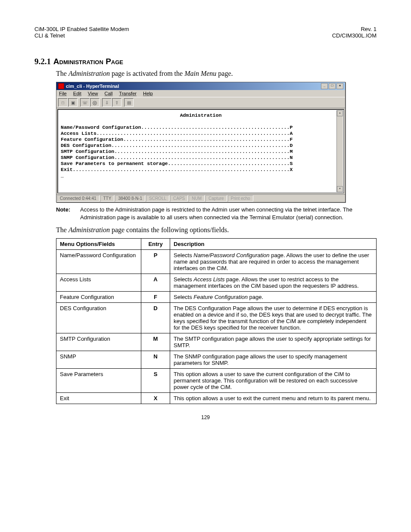 The image size is (411, 532). I want to click on toolbar-properties-icon: ▤, so click(129, 103).